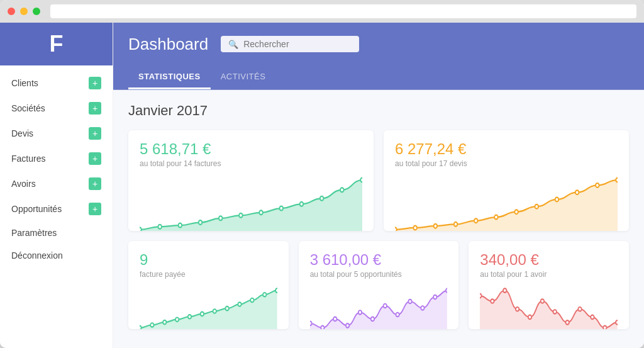  What do you see at coordinates (34, 233) in the screenshot?
I see `nav-item-label: Paramètres` at bounding box center [34, 233].